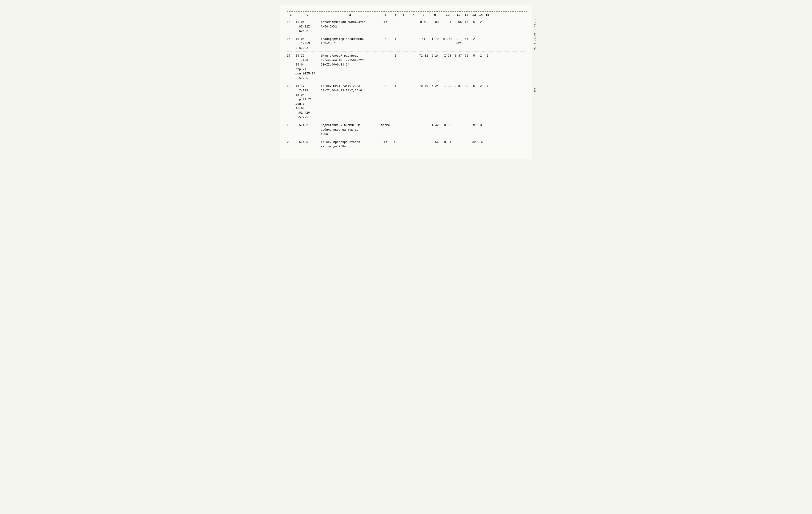 This screenshot has width=812, height=514. Describe the element at coordinates (481, 125) in the screenshot. I see `table-cell: 3` at that location.